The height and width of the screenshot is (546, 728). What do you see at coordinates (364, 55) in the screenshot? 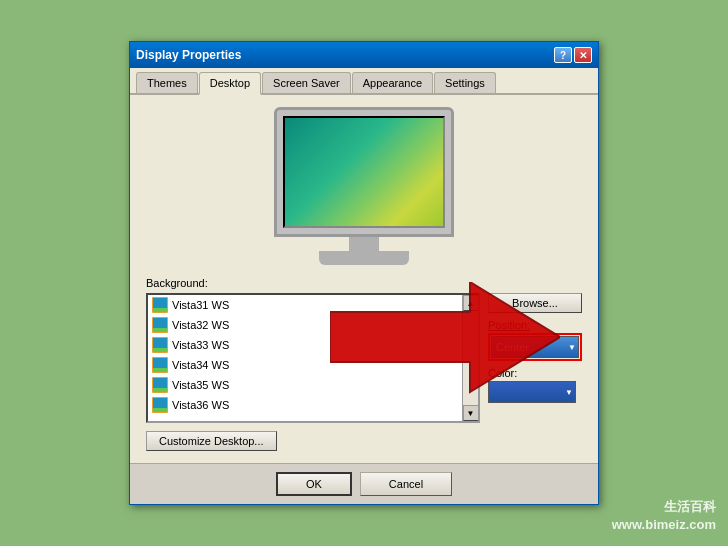
I see `titlebar: Display Properties ? ✕` at bounding box center [364, 55].